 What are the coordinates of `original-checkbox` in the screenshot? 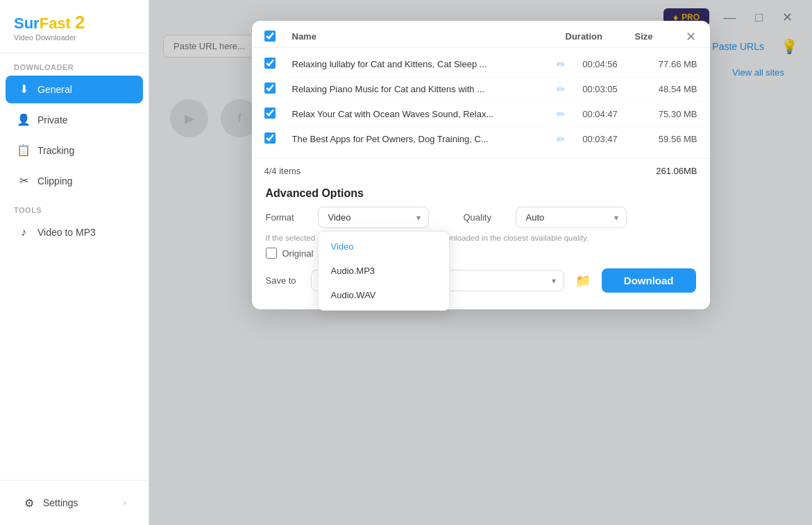 It's located at (271, 253).